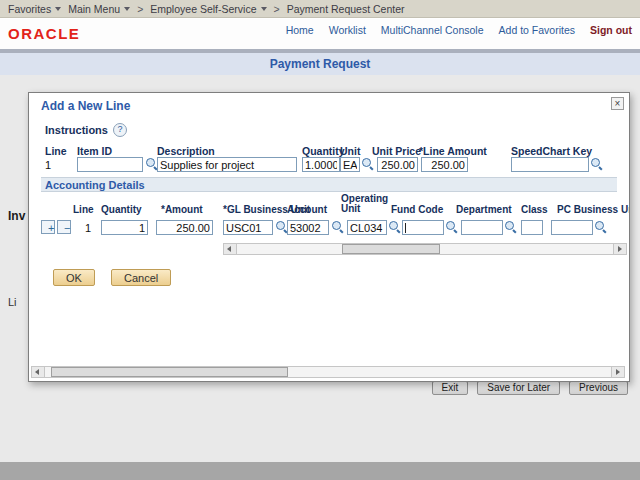  I want to click on main-menu: Main Menu, so click(99, 9).